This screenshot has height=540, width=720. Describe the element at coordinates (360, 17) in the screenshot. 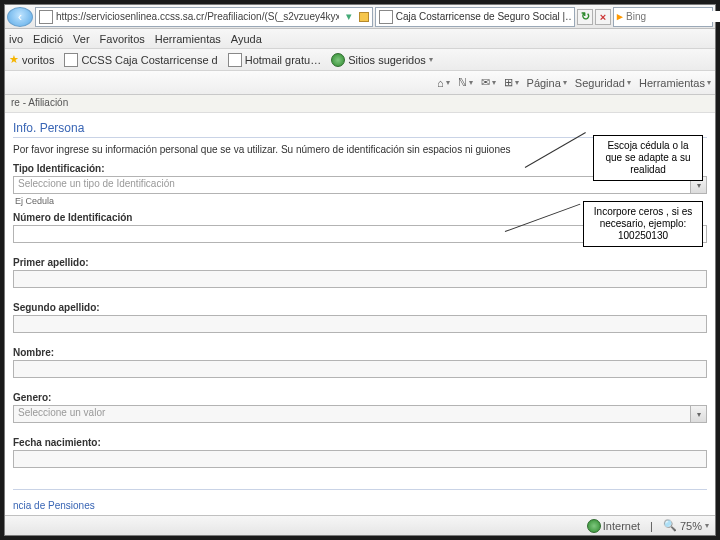

I see `address-bar: ‹ ▾ Caja Costarricense de Seguro Social …` at that location.